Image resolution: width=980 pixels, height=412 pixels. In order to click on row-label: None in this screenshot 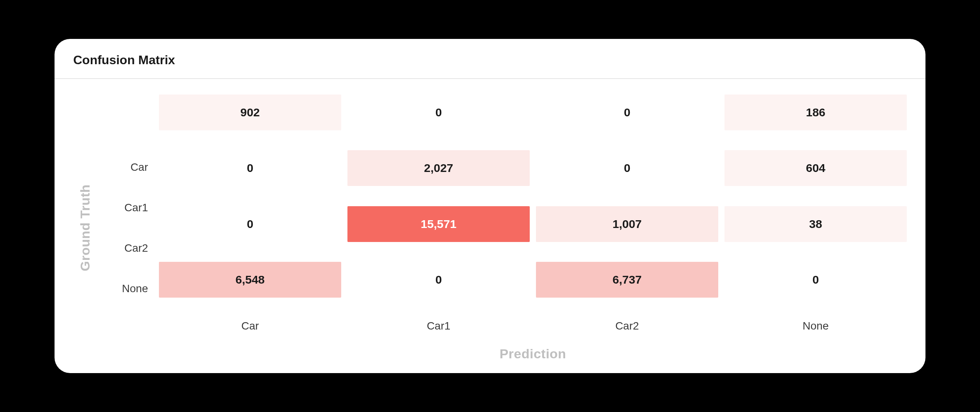, I will do `click(128, 289)`.